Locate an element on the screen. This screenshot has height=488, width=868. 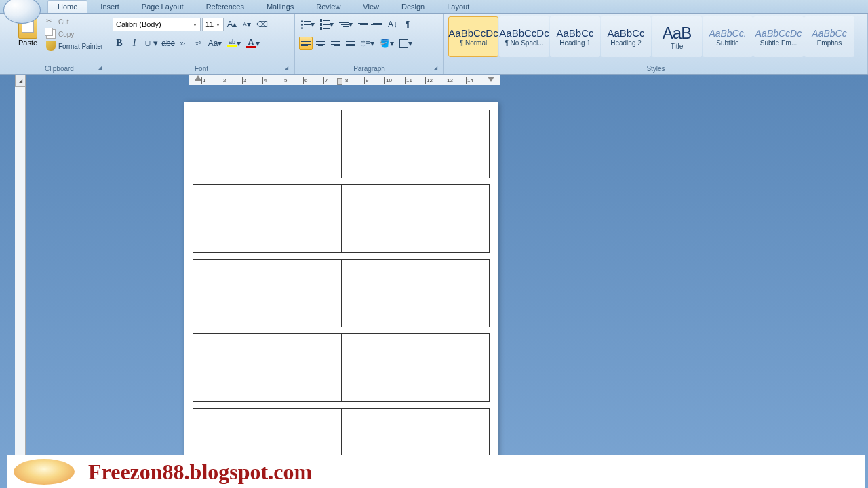
style-preview: AaBbCc is located at coordinates (575, 33).